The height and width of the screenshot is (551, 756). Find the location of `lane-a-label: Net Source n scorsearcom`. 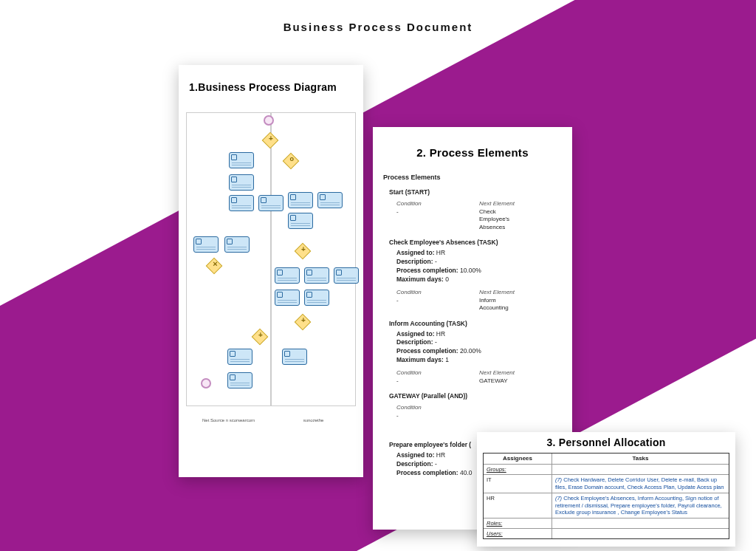

lane-a-label: Net Source n scorsearcom is located at coordinates (229, 420).